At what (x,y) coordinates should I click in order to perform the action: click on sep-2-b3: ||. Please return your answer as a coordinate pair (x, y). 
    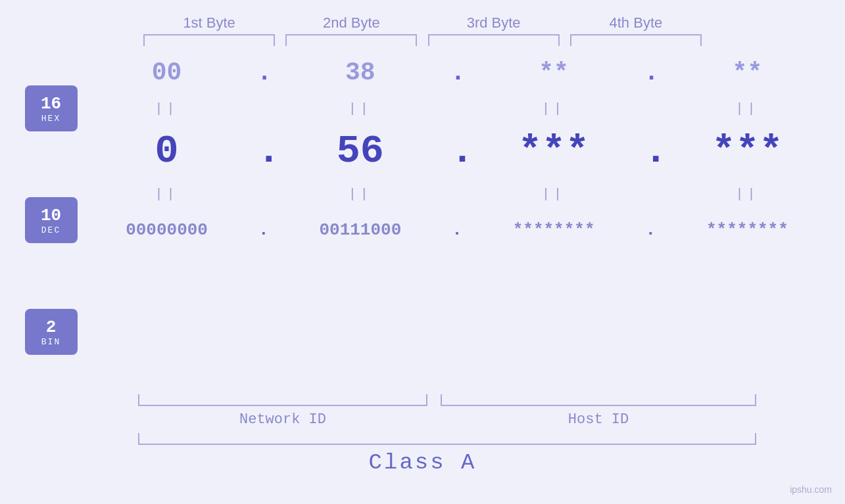
    Looking at the image, I should click on (554, 195).